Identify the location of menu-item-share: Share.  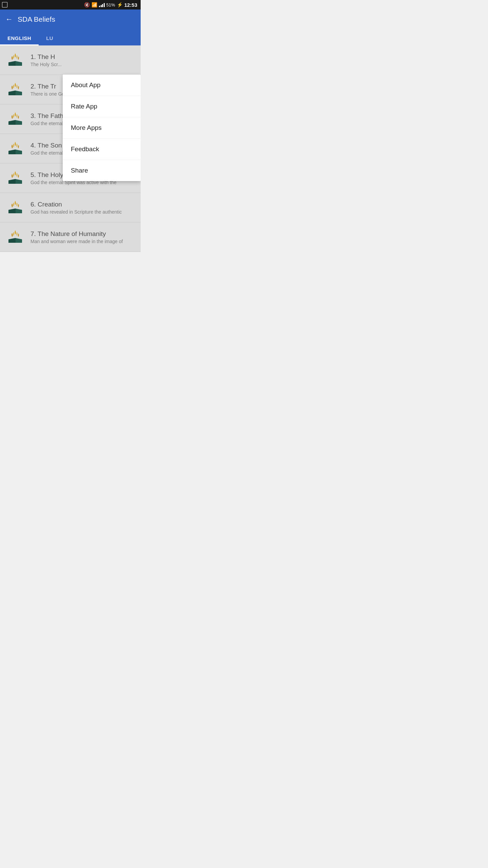
(102, 171).